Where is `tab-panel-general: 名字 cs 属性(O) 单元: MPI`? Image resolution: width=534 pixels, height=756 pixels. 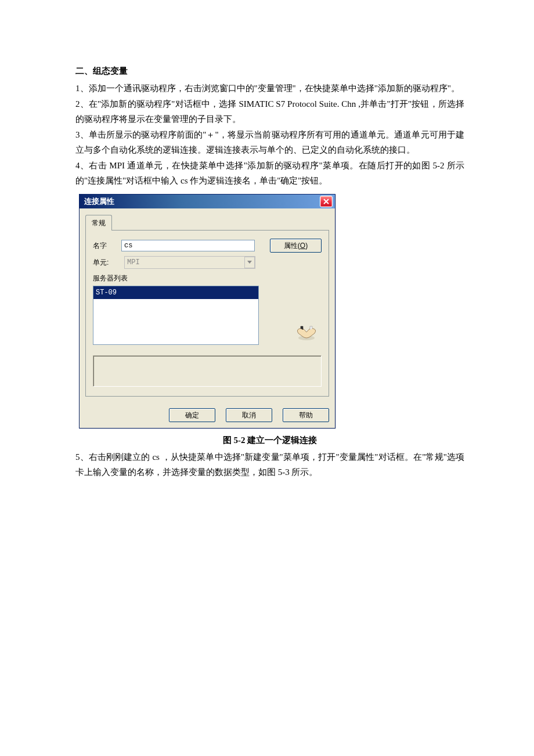
tab-panel-general: 名字 cs 属性(O) 单元: MPI is located at coordinates (207, 313).